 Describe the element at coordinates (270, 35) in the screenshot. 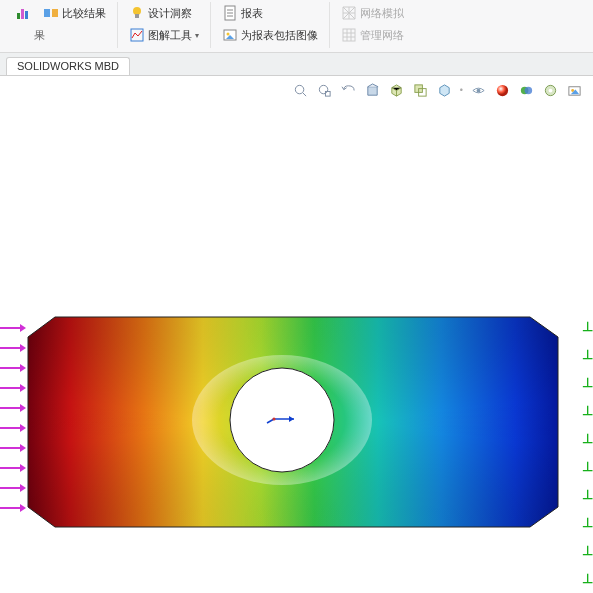

I see `include-image-button: 为报表包括图像` at that location.